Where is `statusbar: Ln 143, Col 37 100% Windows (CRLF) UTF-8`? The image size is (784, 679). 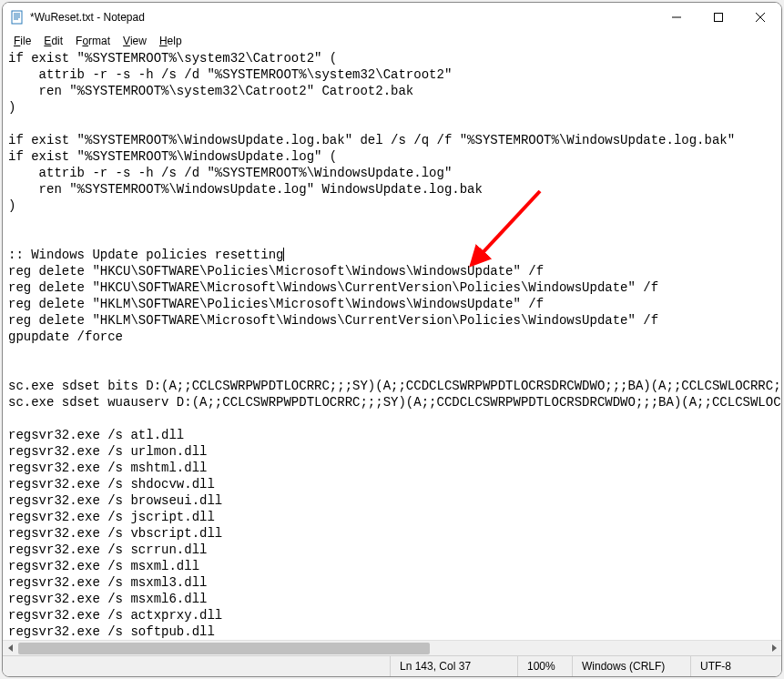 statusbar: Ln 143, Col 37 100% Windows (CRLF) UTF-8 is located at coordinates (392, 666).